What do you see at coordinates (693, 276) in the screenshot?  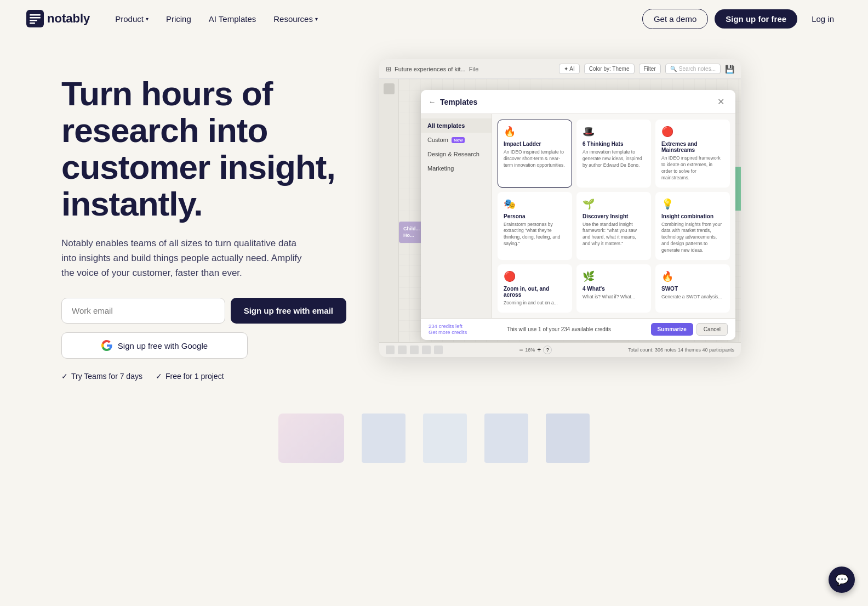 I see `template-icon-9: 🔥` at bounding box center [693, 276].